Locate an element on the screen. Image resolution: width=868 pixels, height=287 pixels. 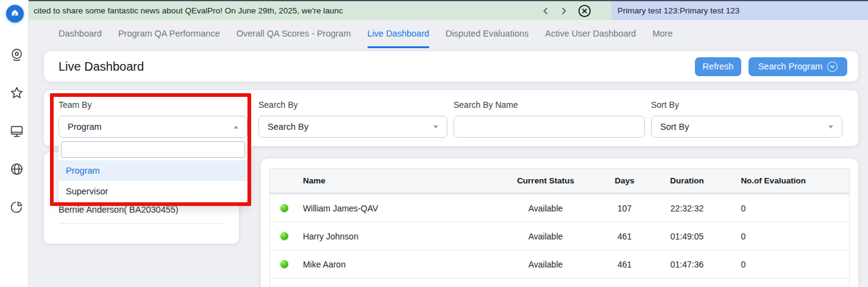
monitor-icon is located at coordinates (17, 132).